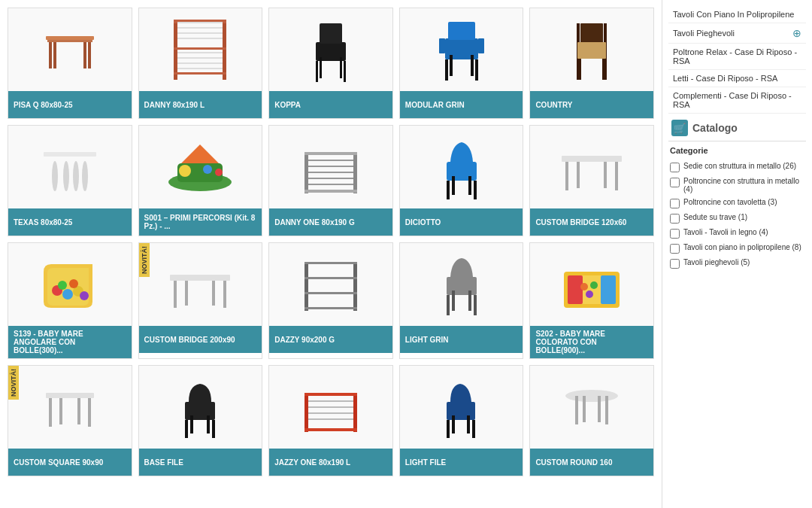 This screenshot has width=812, height=508. Describe the element at coordinates (331, 63) in the screenshot. I see `product-card-koppa: KOPPA` at that location.